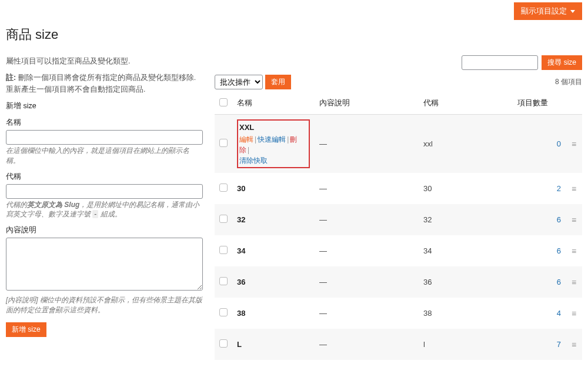 Image resolution: width=588 pixels, height=367 pixels. What do you see at coordinates (273, 104) in the screenshot?
I see `col-name: 名稱` at bounding box center [273, 104].